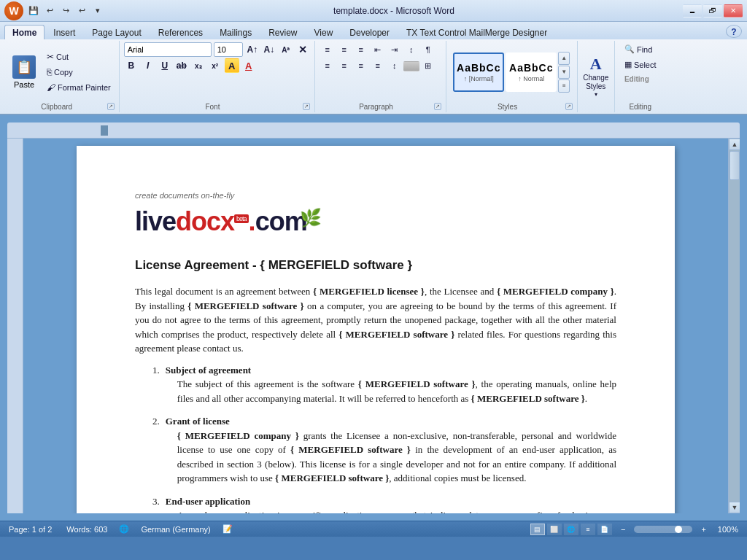 The height and width of the screenshot is (560, 747). What do you see at coordinates (50, 72) in the screenshot?
I see `copy-icon: ⎘` at bounding box center [50, 72].